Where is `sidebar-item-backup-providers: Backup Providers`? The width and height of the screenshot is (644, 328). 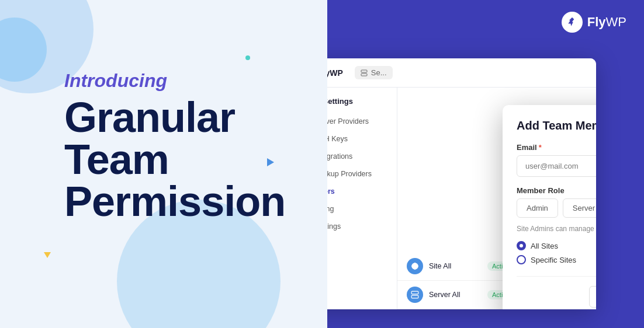
sidebar-item-backup-providers: Backup Providers is located at coordinates (362, 174).